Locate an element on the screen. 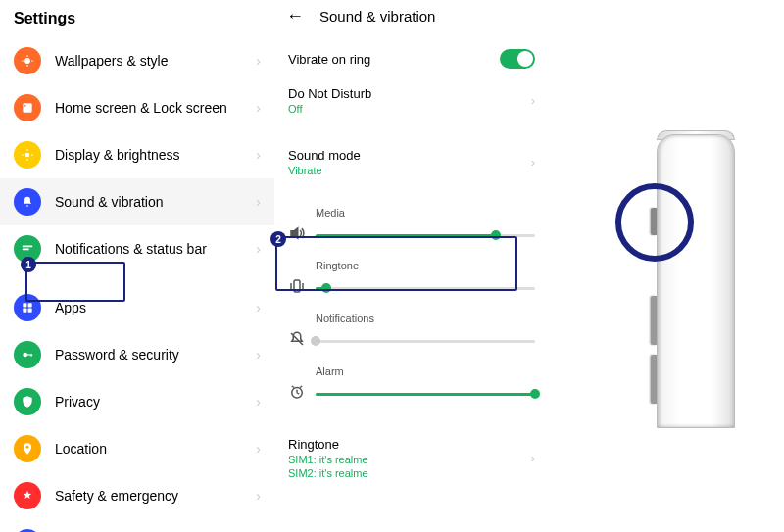  volume-up-button-icon is located at coordinates (654, 320).